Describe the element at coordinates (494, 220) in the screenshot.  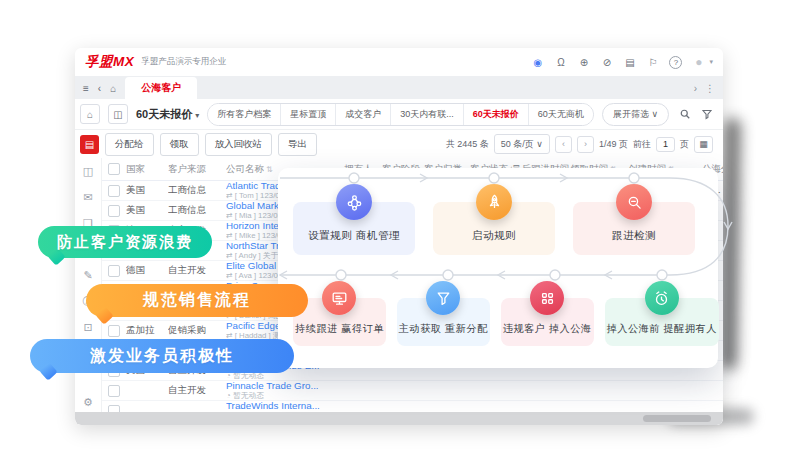
I see `workflow-top-steps: 设置规则 商机管理启动规则跟进检测` at that location.